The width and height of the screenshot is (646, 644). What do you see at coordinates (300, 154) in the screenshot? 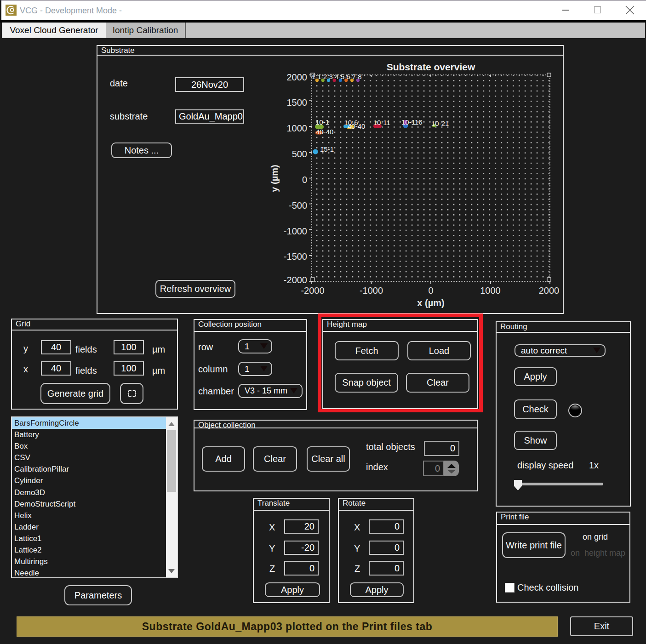
I see `svg-text: 500` at bounding box center [300, 154].